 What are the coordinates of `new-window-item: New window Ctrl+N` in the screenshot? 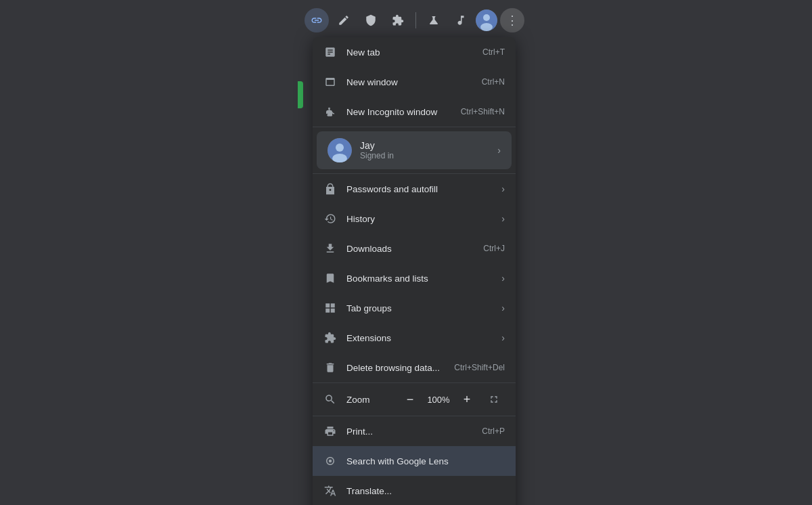 It's located at (414, 82).